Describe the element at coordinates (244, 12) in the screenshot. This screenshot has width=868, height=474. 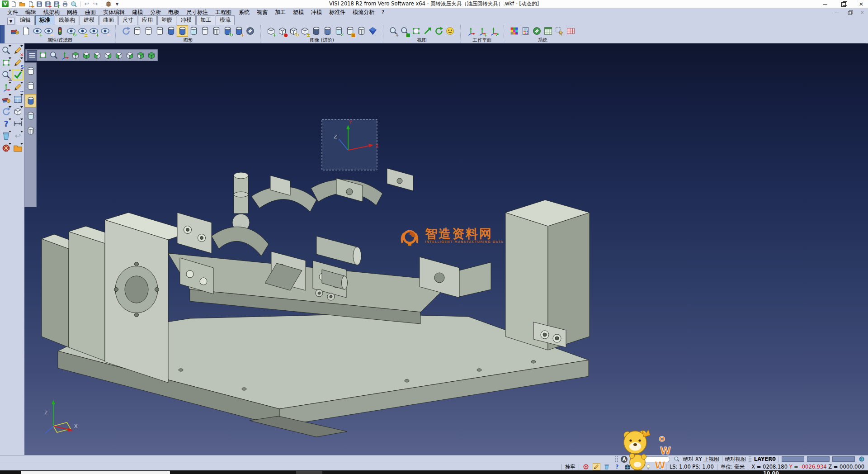
I see `menu-item-11: 系统` at that location.